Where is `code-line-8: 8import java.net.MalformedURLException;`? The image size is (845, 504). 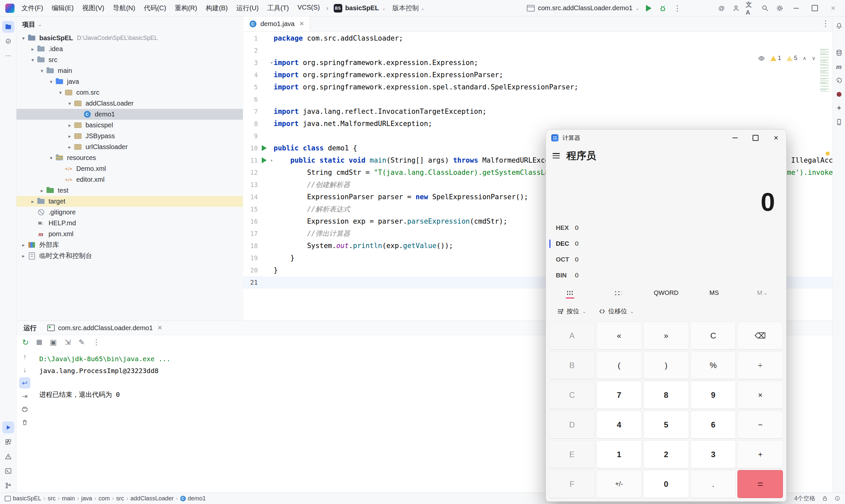 code-line-8: 8import java.net.MalformedURLException; is located at coordinates (538, 124).